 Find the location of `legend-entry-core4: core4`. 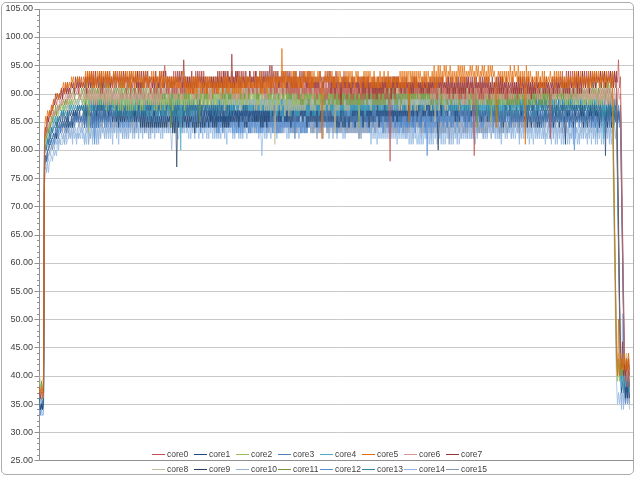

legend-entry-core4: core4 is located at coordinates (341, 454).